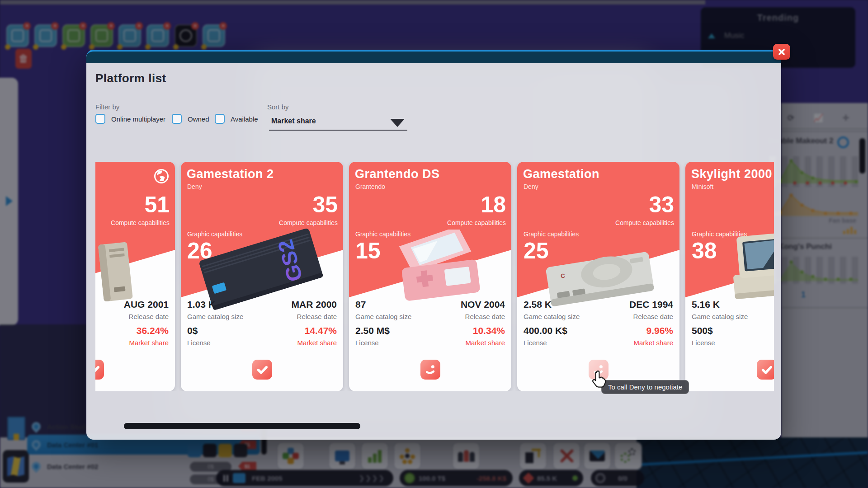  What do you see at coordinates (135, 277) in the screenshot?
I see `platform-card: 51 Compute capabilitiesAUG 2001 Release …` at bounding box center [135, 277].